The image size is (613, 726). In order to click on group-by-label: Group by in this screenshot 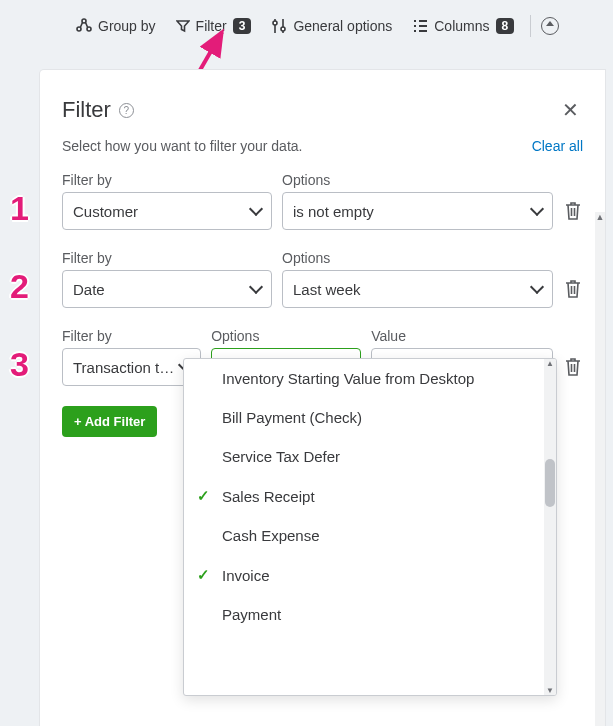, I will do `click(127, 26)`.